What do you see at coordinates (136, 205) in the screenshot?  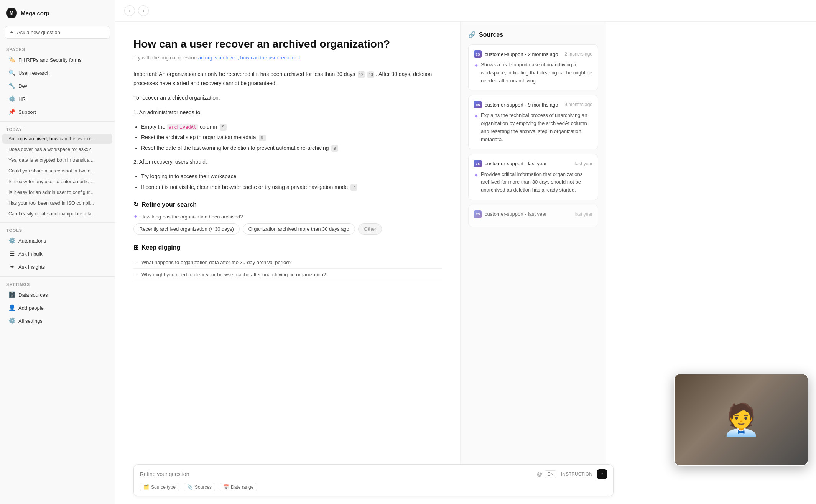 I see `refine-icon: ↻` at bounding box center [136, 205].